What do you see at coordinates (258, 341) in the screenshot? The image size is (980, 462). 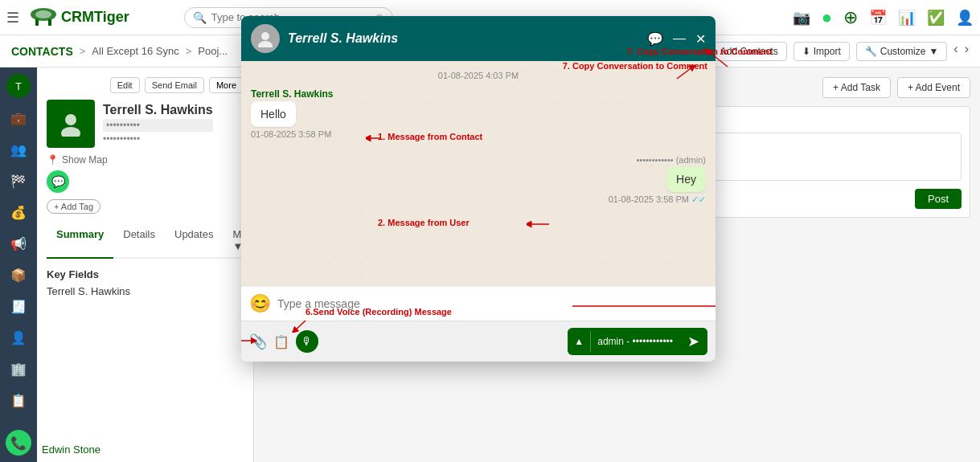 I see `attach-button: 📎` at bounding box center [258, 341].